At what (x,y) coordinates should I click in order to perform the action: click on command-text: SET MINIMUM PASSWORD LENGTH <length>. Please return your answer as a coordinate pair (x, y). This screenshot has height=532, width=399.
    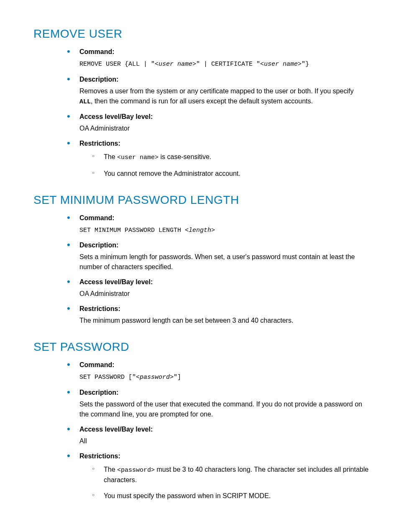
    Looking at the image, I should click on (225, 230).